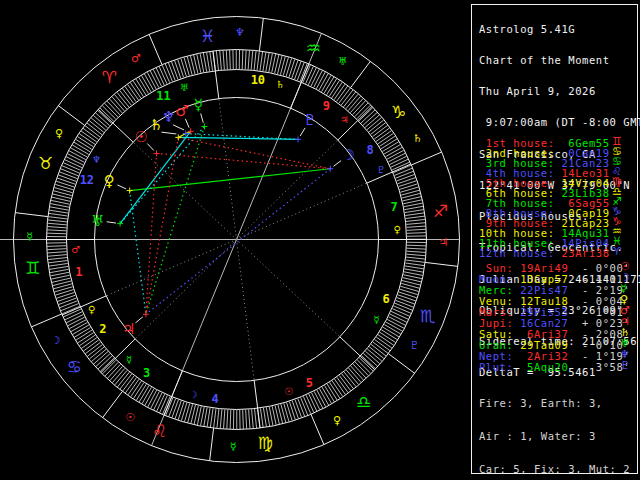 The height and width of the screenshot is (480, 640). What do you see at coordinates (440, 211) in the screenshot?
I see `sagittarius-sign-icon: ♐` at bounding box center [440, 211].